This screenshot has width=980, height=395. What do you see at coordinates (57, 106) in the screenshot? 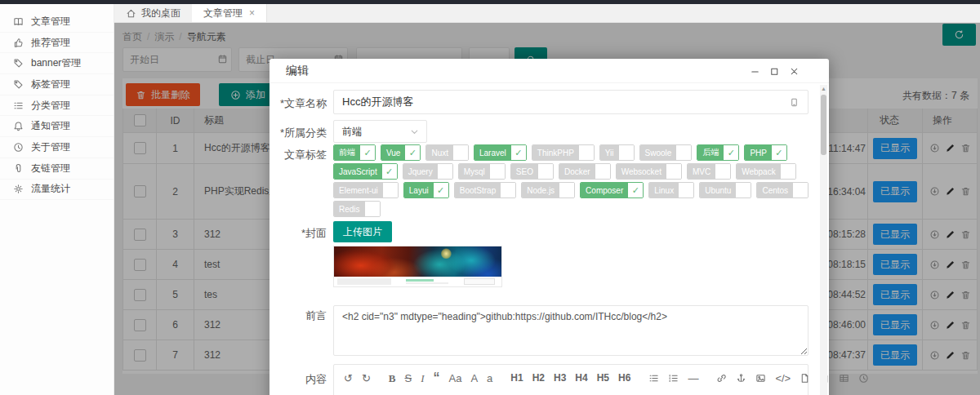
I see `sidebar-item: 分类管理` at bounding box center [57, 106].